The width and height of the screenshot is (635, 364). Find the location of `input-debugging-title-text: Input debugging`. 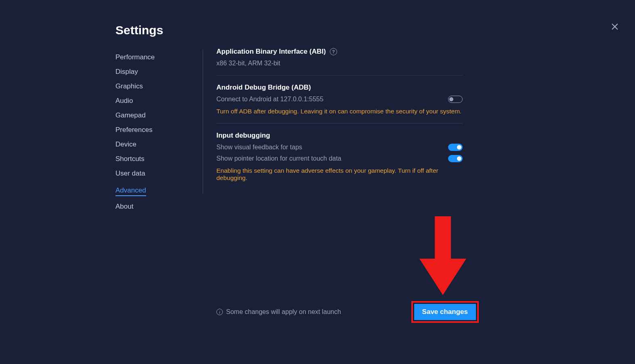

input-debugging-title-text: Input debugging is located at coordinates (243, 136).